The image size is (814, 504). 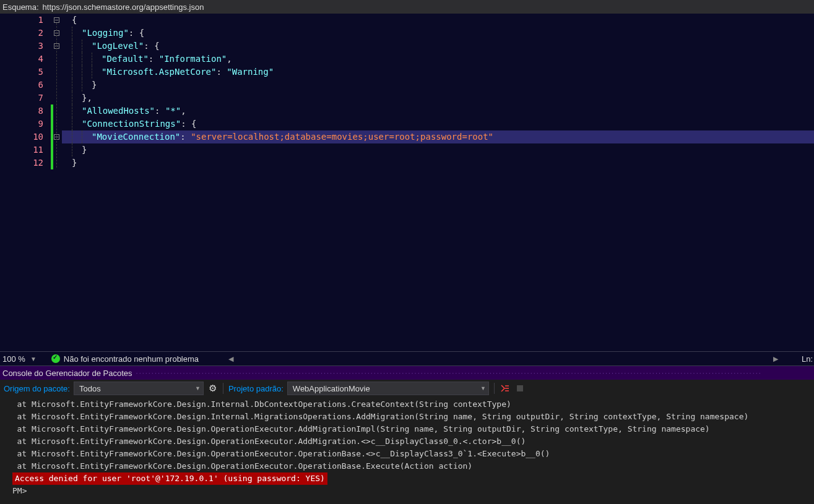 I want to click on line-number: 9, so click(x=22, y=124).